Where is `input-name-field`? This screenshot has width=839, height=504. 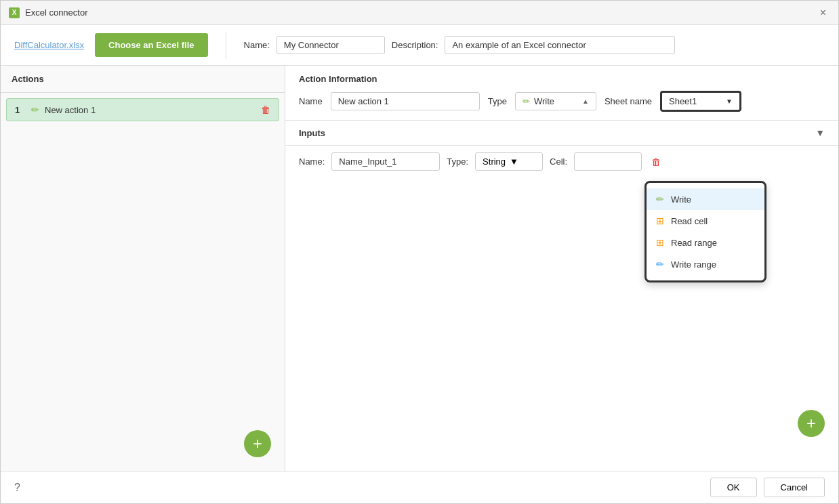 input-name-field is located at coordinates (386, 161).